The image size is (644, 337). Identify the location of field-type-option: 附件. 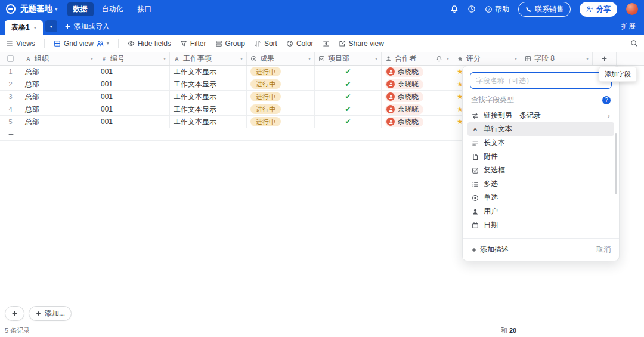
(541, 156).